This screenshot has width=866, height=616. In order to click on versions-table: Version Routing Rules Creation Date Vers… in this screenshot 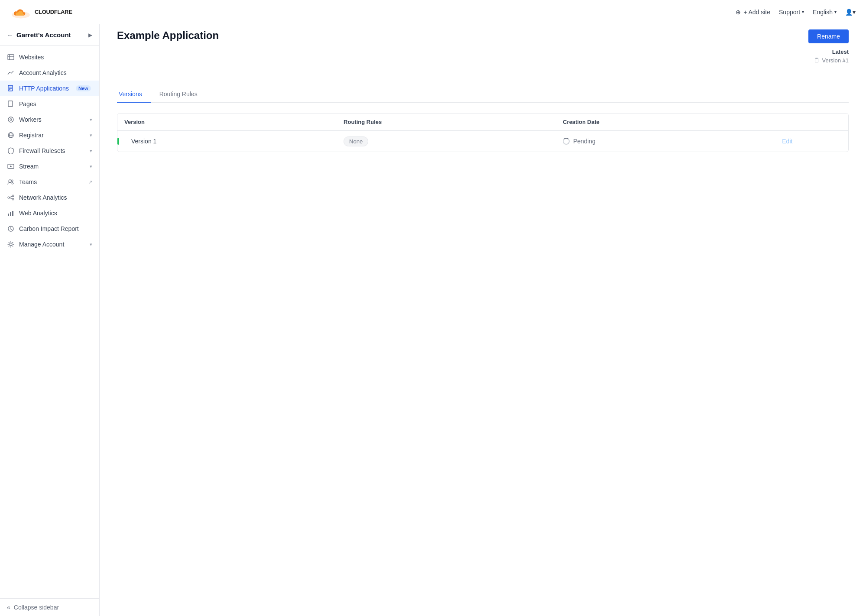, I will do `click(483, 133)`.